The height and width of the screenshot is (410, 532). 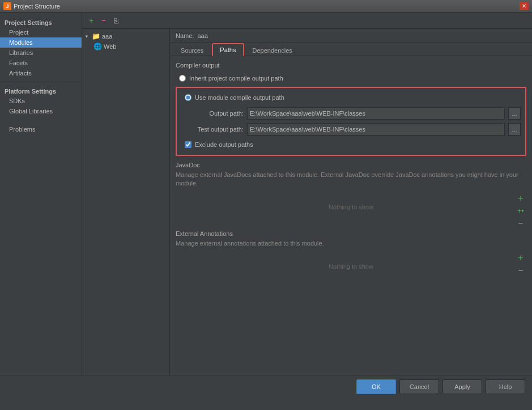 I want to click on left-panel: Project Settings Project Modules Librari…, so click(x=41, y=194).